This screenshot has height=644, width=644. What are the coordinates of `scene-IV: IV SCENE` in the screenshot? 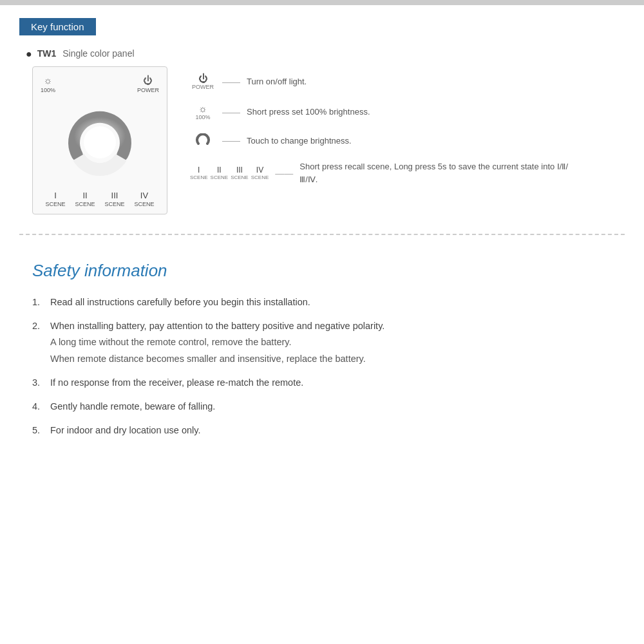 It's located at (144, 199).